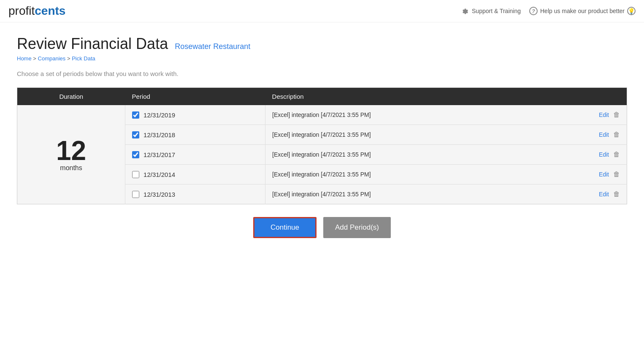 The height and width of the screenshot is (339, 644). I want to click on page-title: Review Financial Data, so click(92, 44).